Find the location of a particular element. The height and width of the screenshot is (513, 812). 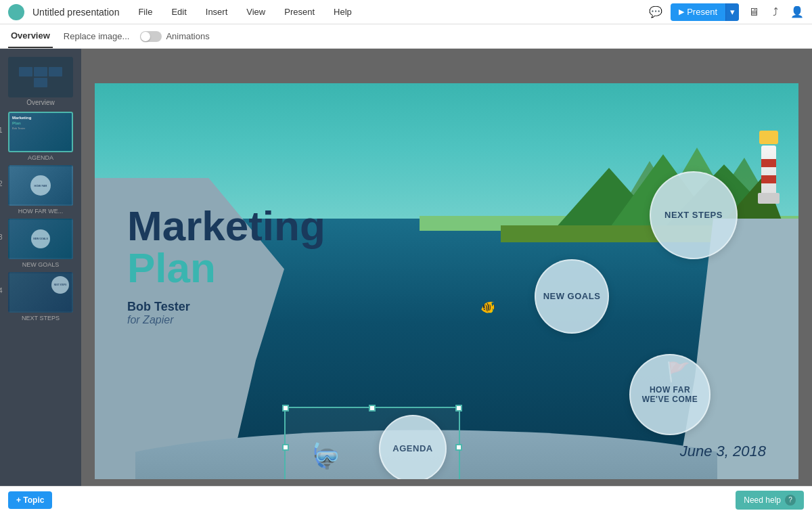

slide-num-4: 4 is located at coordinates (1, 291).